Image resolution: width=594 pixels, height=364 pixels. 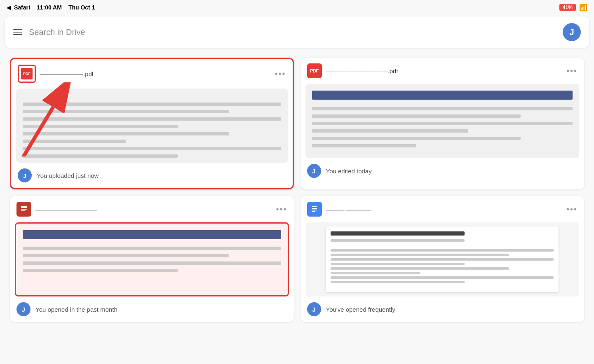 What do you see at coordinates (572, 32) in the screenshot?
I see `user-avatar: J` at bounding box center [572, 32].